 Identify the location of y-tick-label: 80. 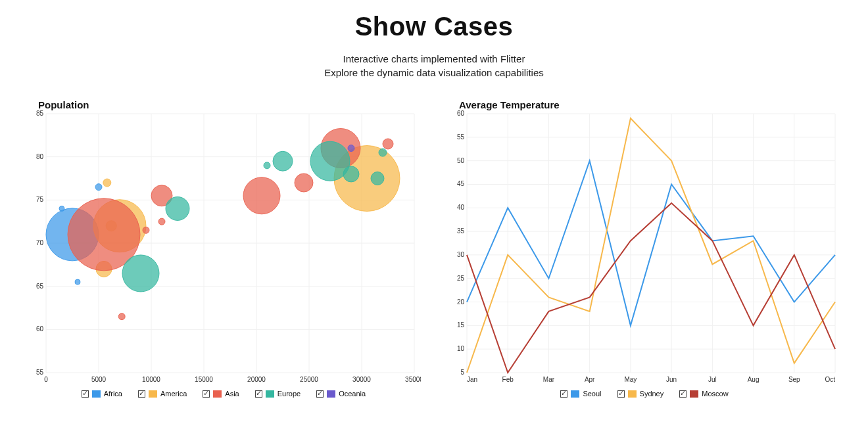
(40, 156).